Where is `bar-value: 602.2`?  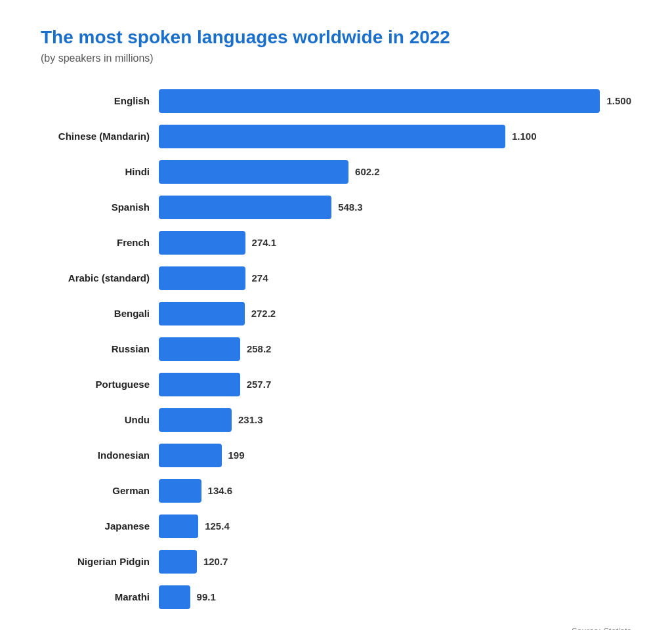
bar-value: 602.2 is located at coordinates (368, 172).